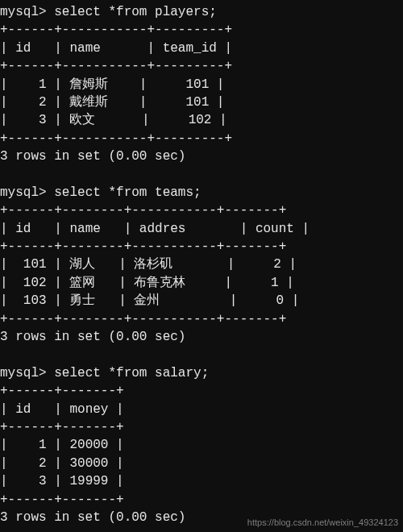 This screenshot has height=532, width=403. I want to click on teams-cell: 布鲁克林, so click(160, 283).